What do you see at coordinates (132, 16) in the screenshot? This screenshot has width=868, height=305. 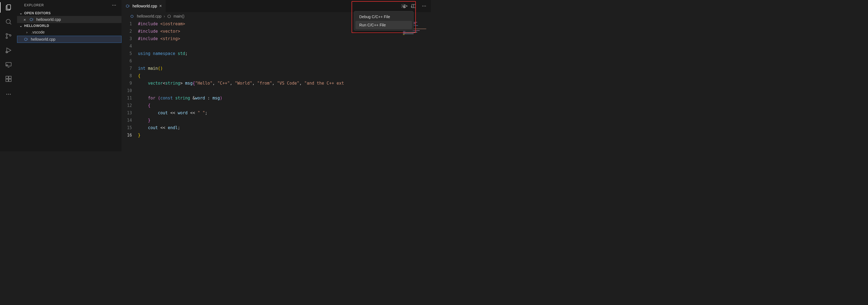 I see `cpp-file-icon` at bounding box center [132, 16].